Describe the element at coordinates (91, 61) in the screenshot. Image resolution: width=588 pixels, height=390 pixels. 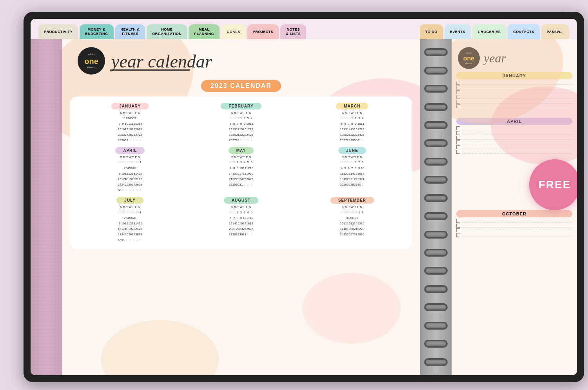
I see `logo-circle-left: all in one planner` at that location.